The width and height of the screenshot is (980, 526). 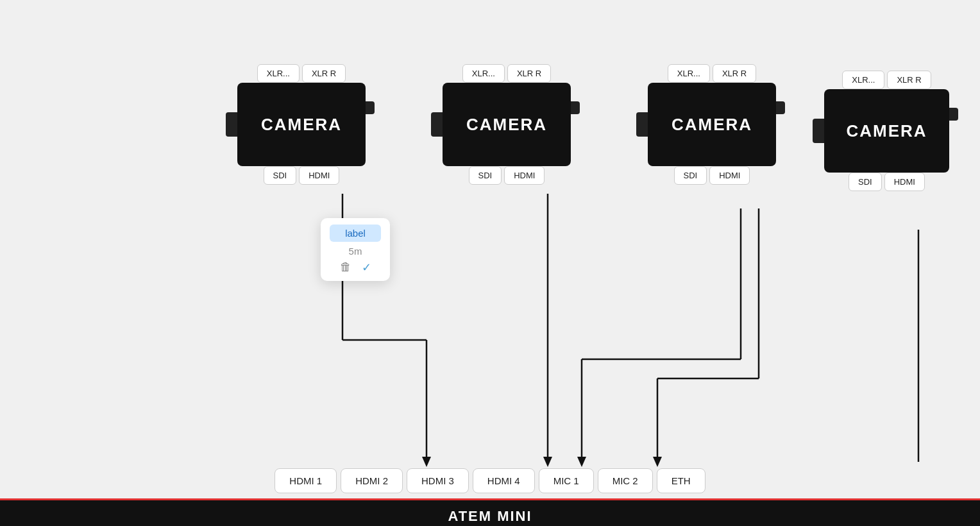 What do you see at coordinates (712, 176) in the screenshot?
I see `cam3-bottom-ports: SDI HDMI` at bounding box center [712, 176].